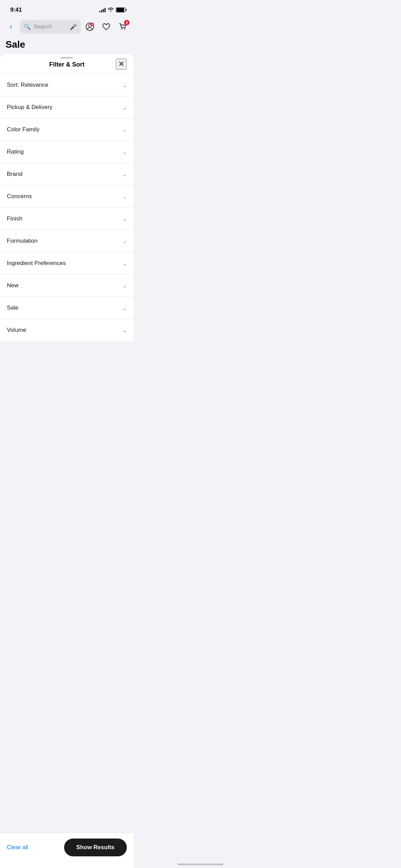  What do you see at coordinates (121, 64) in the screenshot?
I see `close-button: ✕` at bounding box center [121, 64].